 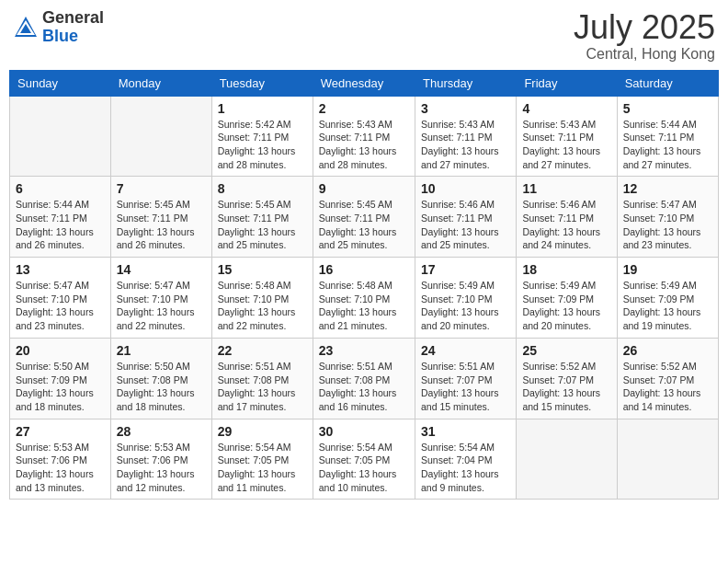 I want to click on day-info: Sunrise: 5:53 AM Sunset: 7:06 PM Dayligh…, so click(x=61, y=467).